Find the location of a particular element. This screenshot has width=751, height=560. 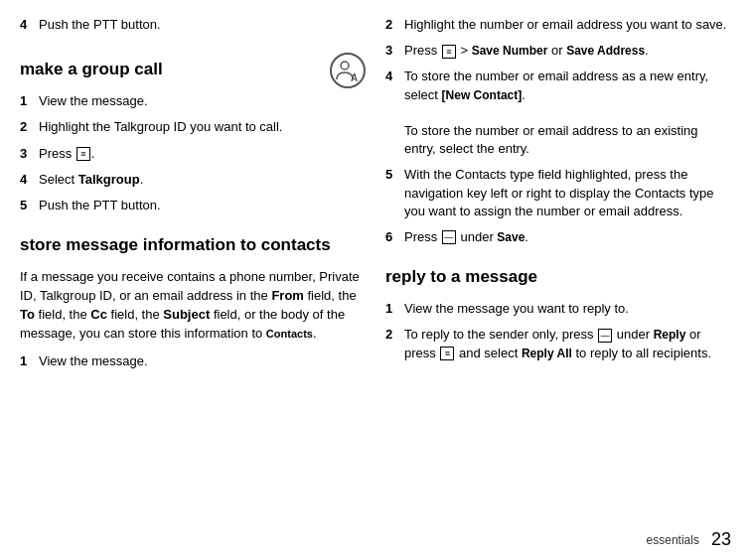

r-item-4-para2: To store the number or email address to … is located at coordinates (551, 139).